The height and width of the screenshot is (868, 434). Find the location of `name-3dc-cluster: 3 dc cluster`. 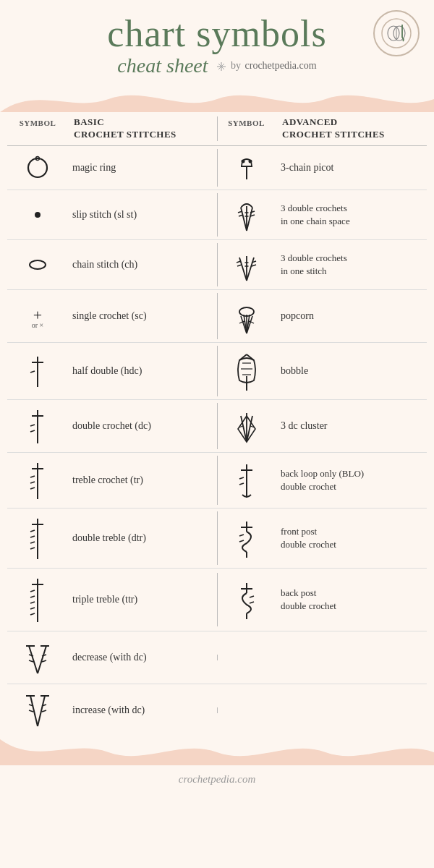

name-3dc-cluster: 3 dc cluster is located at coordinates (350, 426).